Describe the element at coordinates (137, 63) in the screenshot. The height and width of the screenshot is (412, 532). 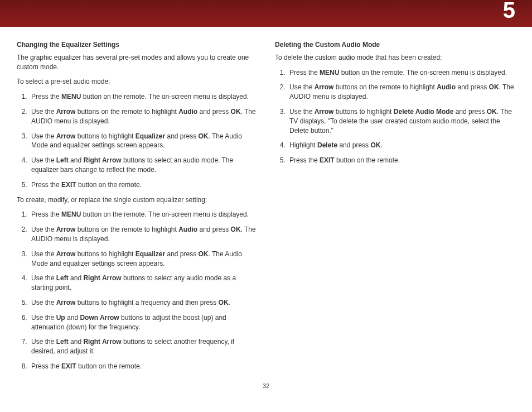
I see `paragraph: The graphic equalizer has several pre-se…` at that location.